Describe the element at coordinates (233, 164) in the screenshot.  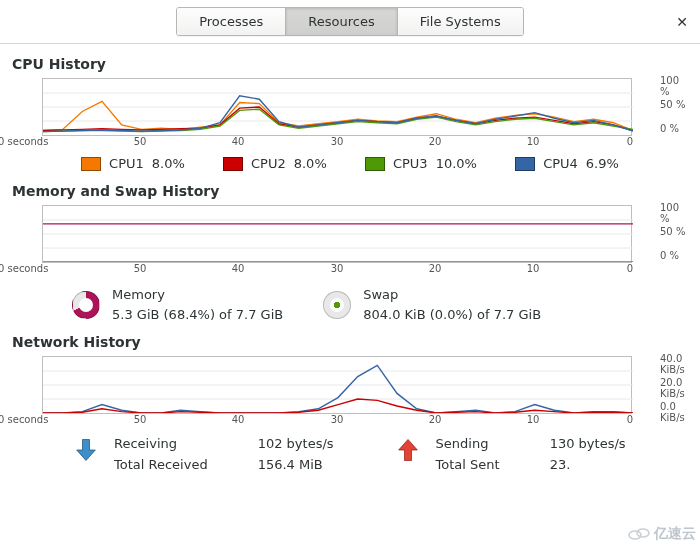
I see `swatch-cpu2` at that location.